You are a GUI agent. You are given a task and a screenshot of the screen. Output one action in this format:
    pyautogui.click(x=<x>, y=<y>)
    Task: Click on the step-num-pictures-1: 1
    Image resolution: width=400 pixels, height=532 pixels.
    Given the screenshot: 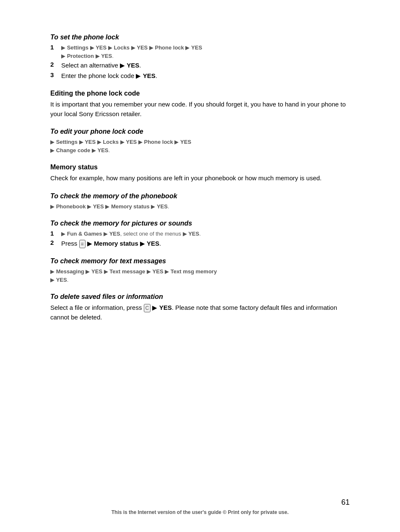 What is the action you would take?
    pyautogui.click(x=55, y=233)
    